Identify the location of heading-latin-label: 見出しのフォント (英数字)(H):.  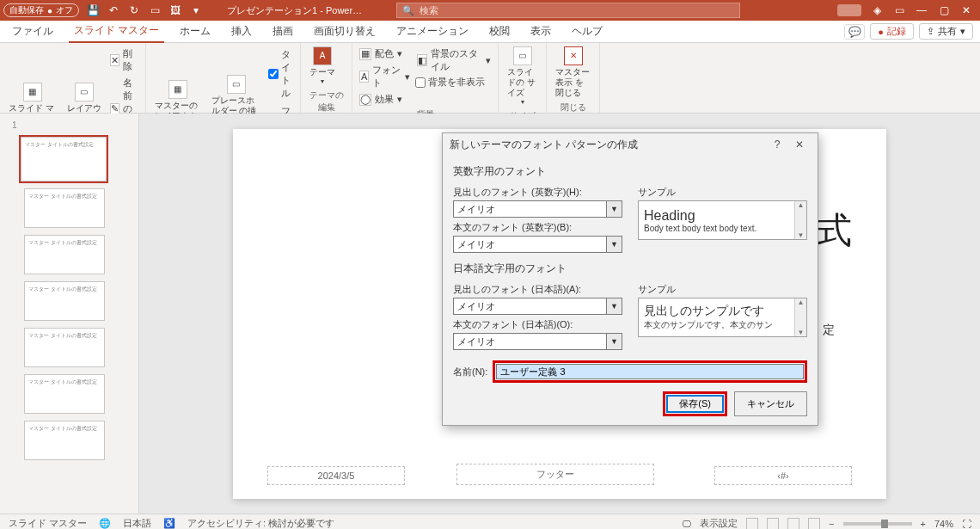
(538, 193).